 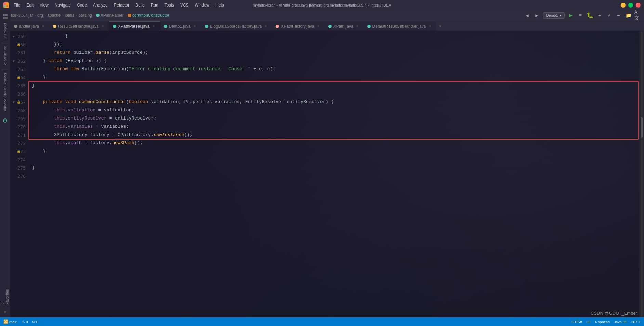 I want to click on tab-close-xpathparser: ×, so click(x=154, y=26).